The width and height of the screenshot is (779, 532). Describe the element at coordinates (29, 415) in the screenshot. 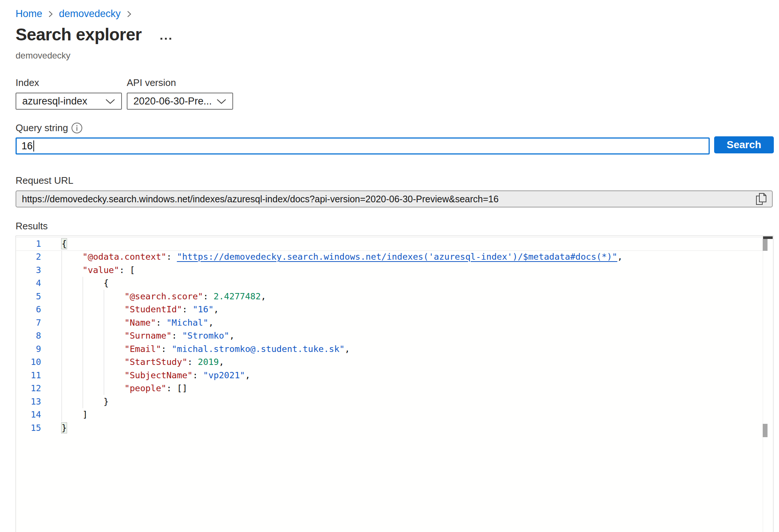

I see `line-number: 14` at that location.